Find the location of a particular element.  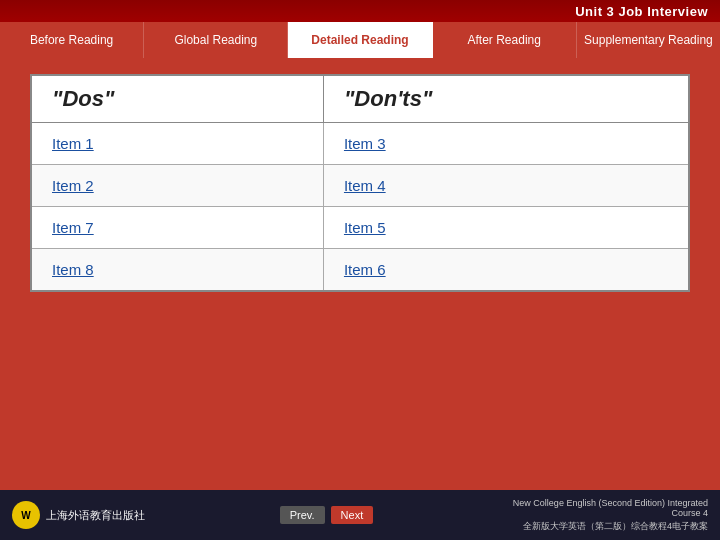

bottom-bar: W 上海外语教育出版社 Prev. Next New College Engli… is located at coordinates (360, 515).